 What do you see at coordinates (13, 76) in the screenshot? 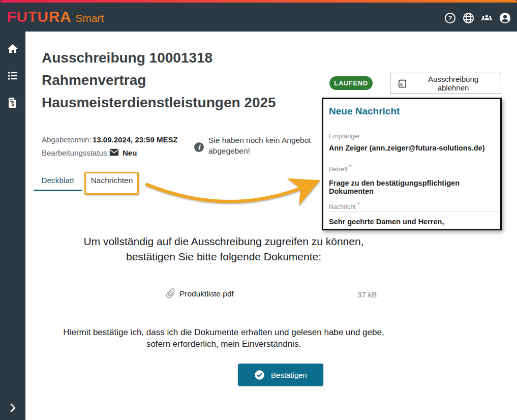
I see `tender-list-icon` at bounding box center [13, 76].